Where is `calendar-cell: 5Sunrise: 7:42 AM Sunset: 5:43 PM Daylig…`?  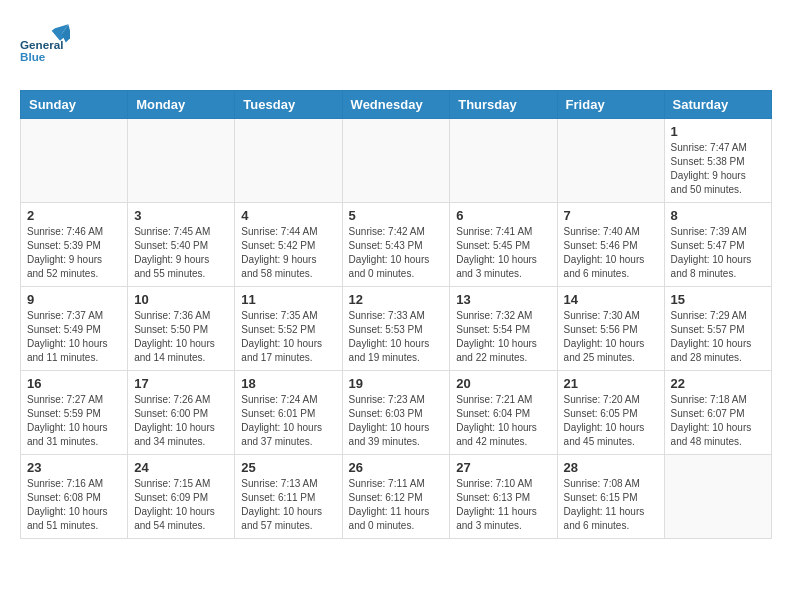 calendar-cell: 5Sunrise: 7:42 AM Sunset: 5:43 PM Daylig… is located at coordinates (396, 245).